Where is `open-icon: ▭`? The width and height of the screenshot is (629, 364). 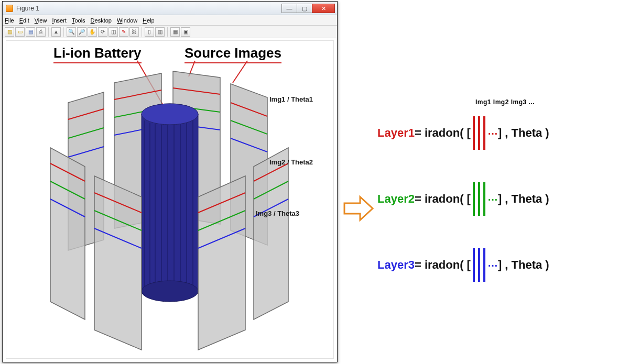
open-icon: ▭ is located at coordinates (20, 32).